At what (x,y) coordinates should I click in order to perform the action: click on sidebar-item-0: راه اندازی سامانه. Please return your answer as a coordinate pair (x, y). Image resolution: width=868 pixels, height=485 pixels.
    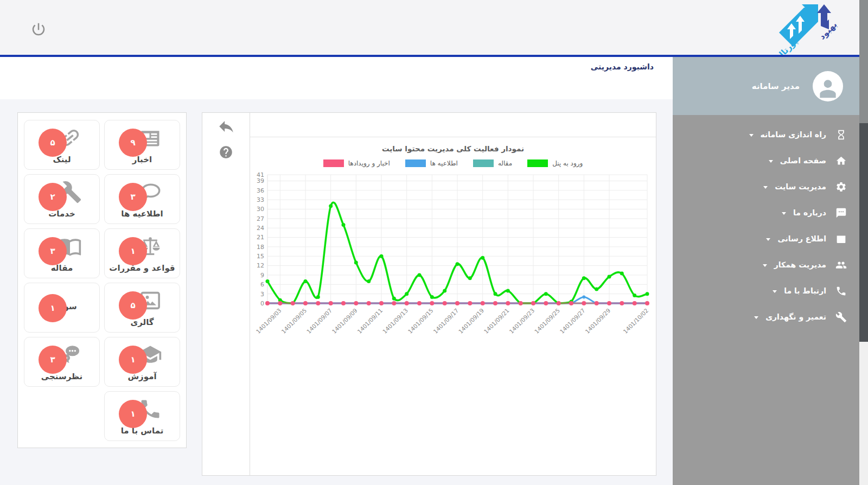
    Looking at the image, I should click on (770, 135).